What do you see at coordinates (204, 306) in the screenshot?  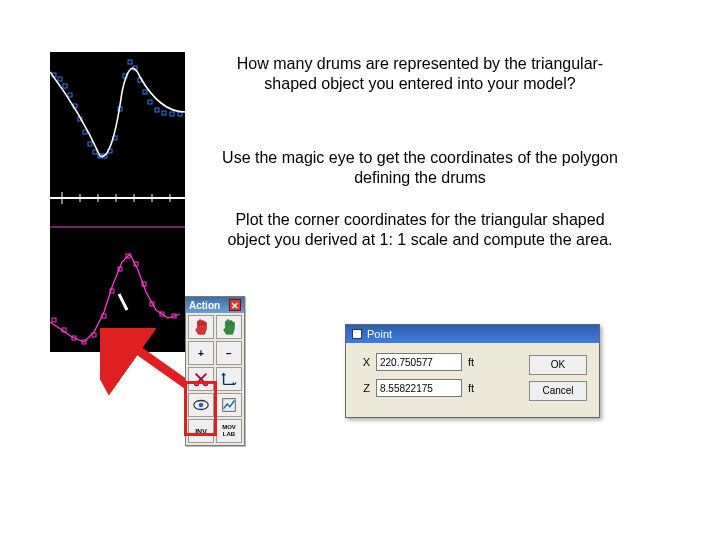 I see `action-palette-title: Action` at bounding box center [204, 306].